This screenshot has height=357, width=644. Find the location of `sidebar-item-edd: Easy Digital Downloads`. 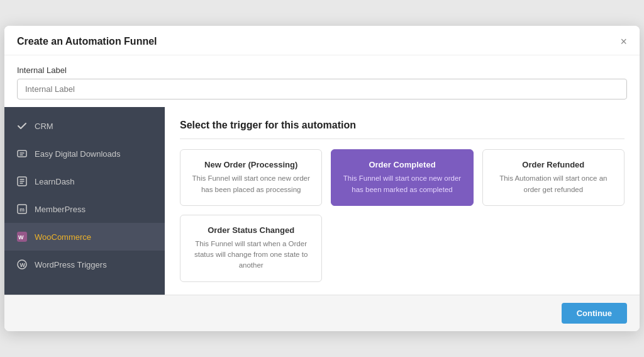

sidebar-item-edd: Easy Digital Downloads is located at coordinates (84, 154).